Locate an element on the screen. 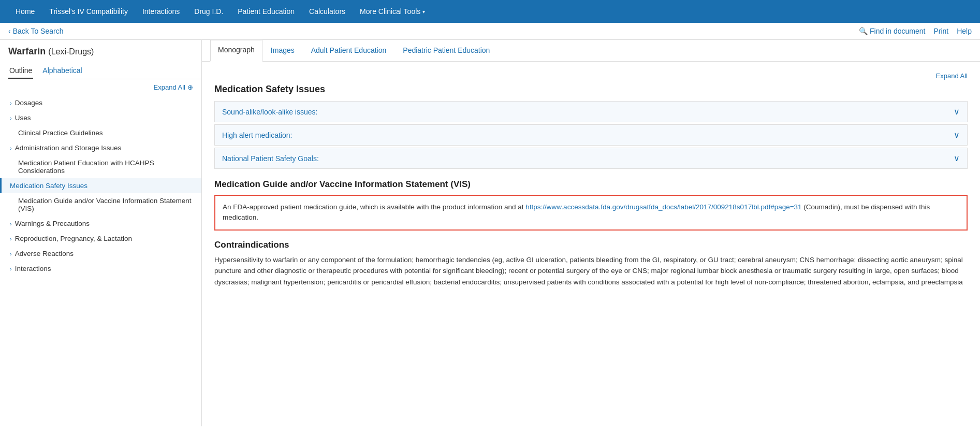  accordion-header-high-alert: High alert medication: ∨ is located at coordinates (591, 135).